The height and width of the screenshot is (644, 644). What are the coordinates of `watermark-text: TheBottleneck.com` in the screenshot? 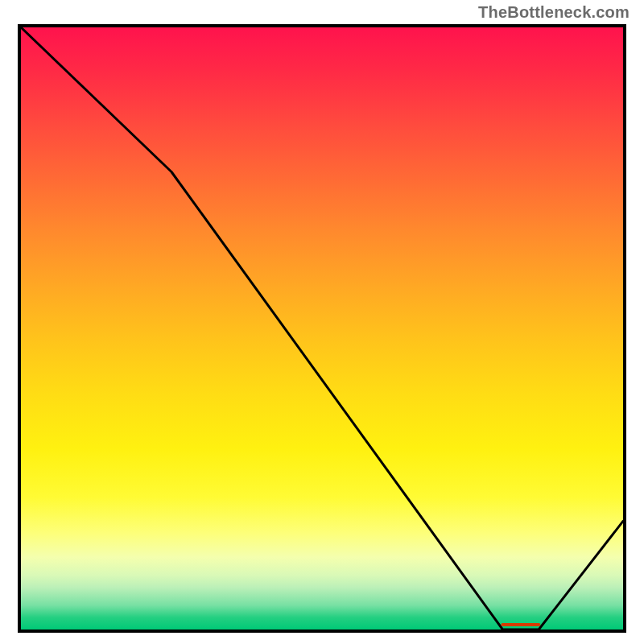 It's located at (554, 13).